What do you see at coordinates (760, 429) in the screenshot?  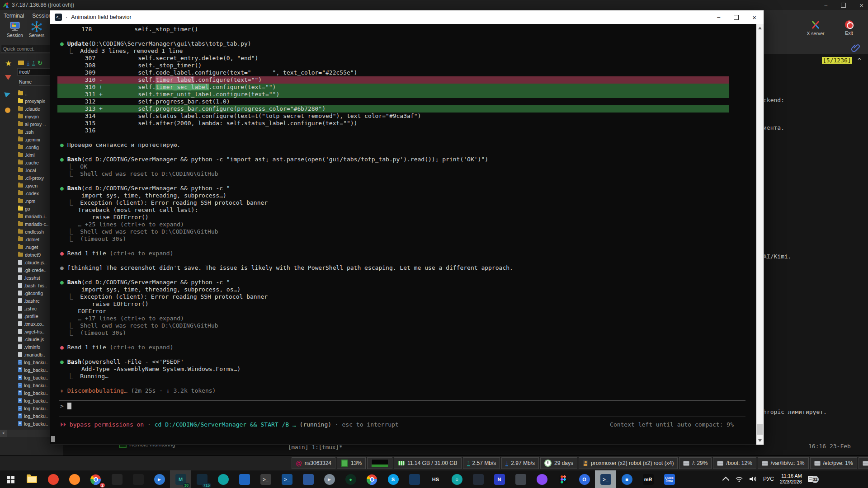 I see `scrollbar-thumb` at bounding box center [760, 429].